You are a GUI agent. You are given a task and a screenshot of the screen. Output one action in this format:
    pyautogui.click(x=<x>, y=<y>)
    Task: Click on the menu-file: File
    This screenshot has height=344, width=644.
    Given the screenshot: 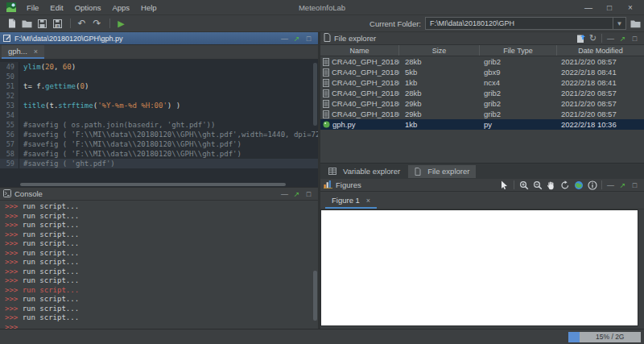 What is the action you would take?
    pyautogui.click(x=32, y=8)
    